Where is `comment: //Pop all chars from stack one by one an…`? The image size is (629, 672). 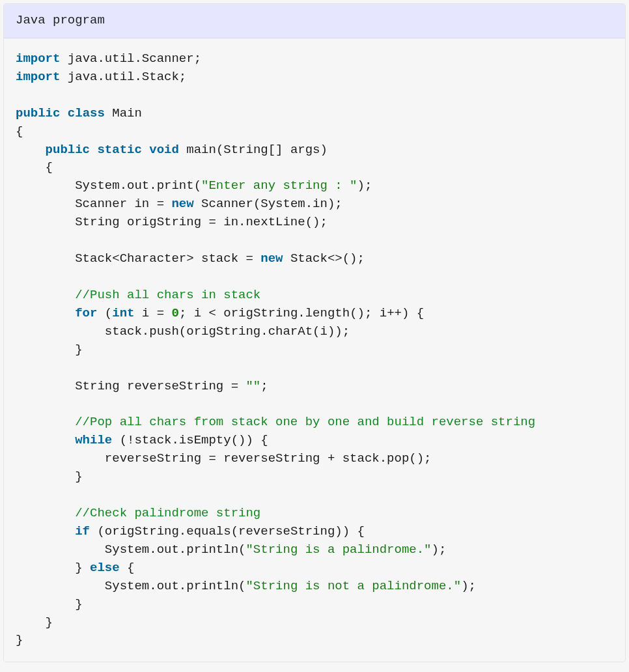
comment: //Pop all chars from stack one by one an… is located at coordinates (275, 422).